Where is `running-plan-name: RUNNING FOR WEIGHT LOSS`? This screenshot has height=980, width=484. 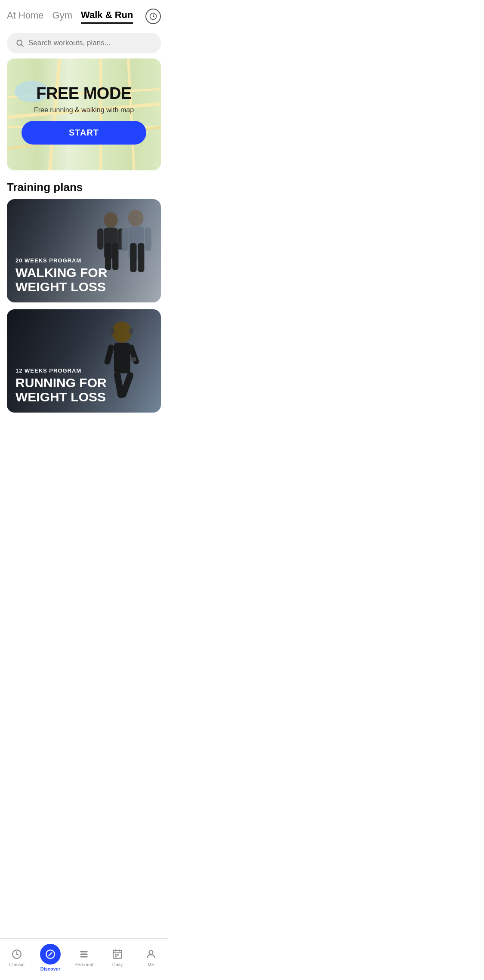 running-plan-name: RUNNING FOR WEIGHT LOSS is located at coordinates (84, 390).